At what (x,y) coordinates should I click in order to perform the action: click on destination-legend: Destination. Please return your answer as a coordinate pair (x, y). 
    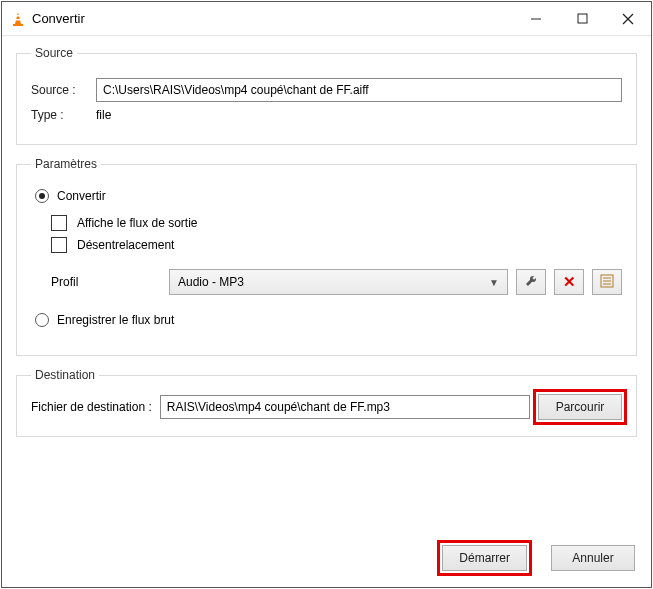
    Looking at the image, I should click on (65, 375).